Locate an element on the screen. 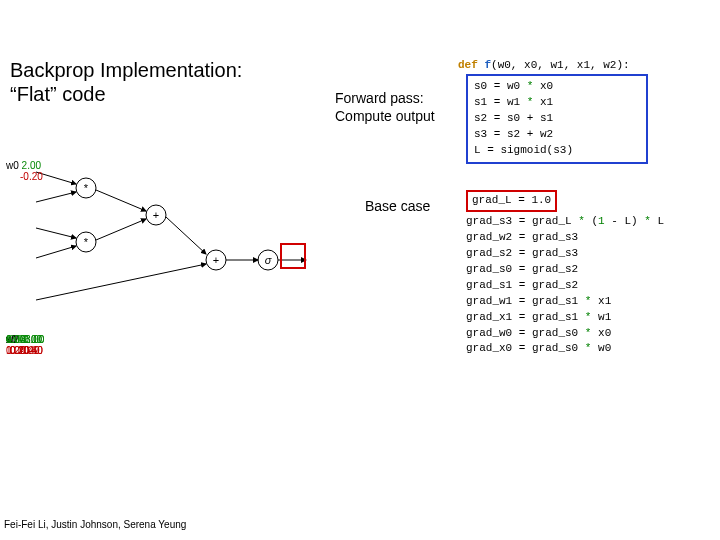 The width and height of the screenshot is (720, 540). title-line1: Backprop Implementation: is located at coordinates (126, 70).